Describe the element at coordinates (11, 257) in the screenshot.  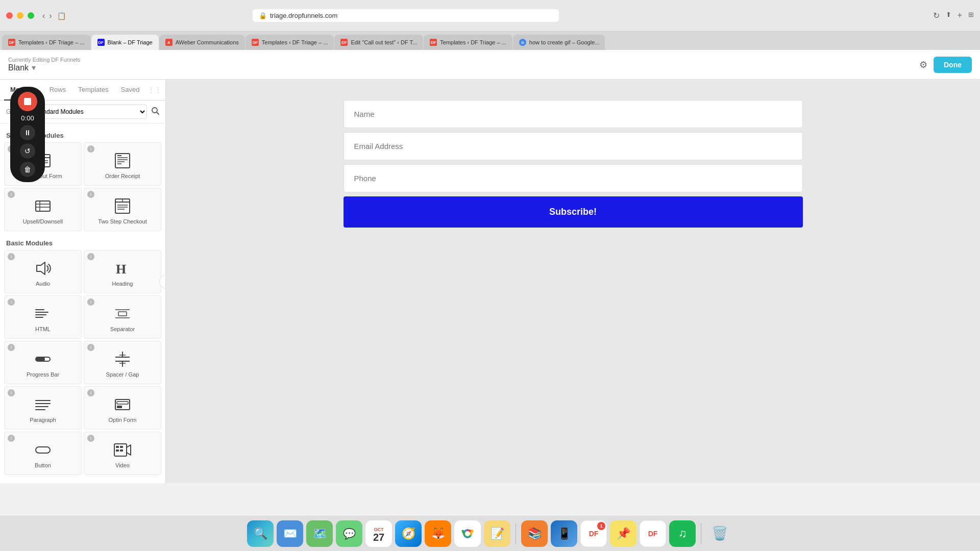
I see `info-icon-audio: i` at that location.